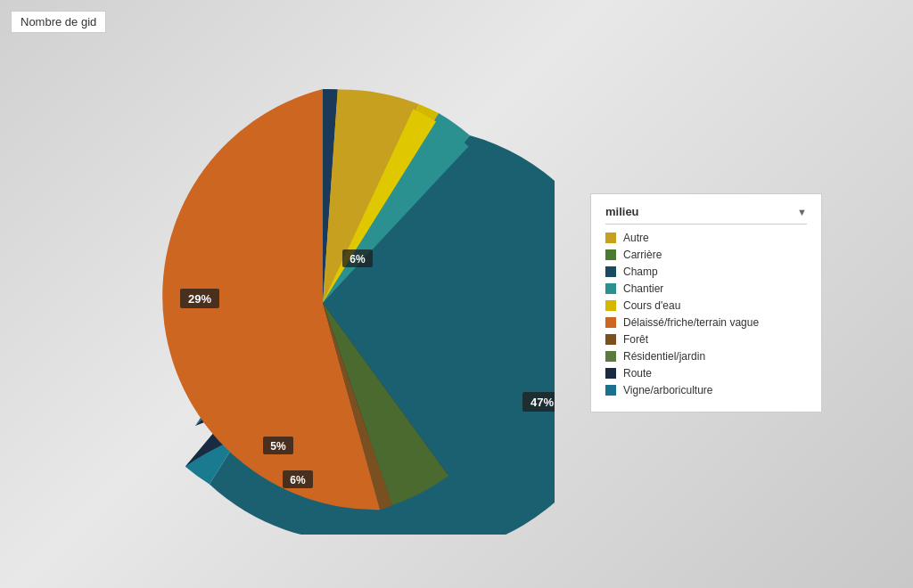 Image resolution: width=913 pixels, height=588 pixels. What do you see at coordinates (644, 289) in the screenshot?
I see `legend-item-label: Chantier` at bounding box center [644, 289].